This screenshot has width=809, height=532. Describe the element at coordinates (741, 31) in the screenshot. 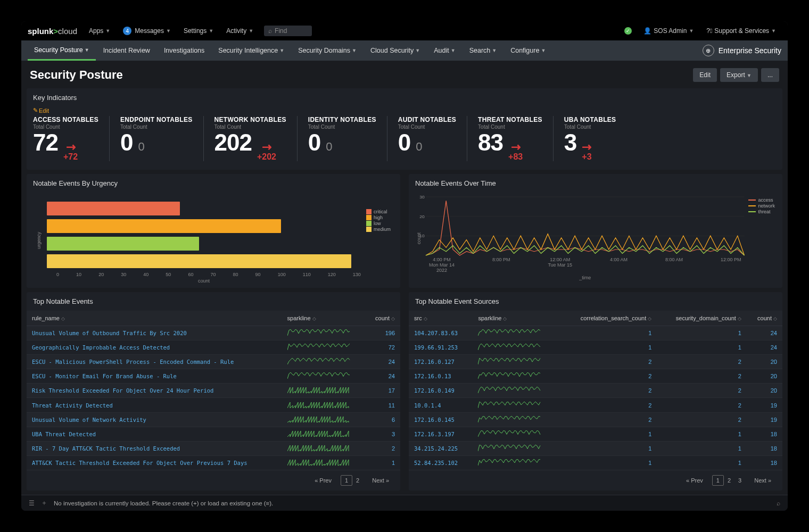

I see `support-menu: ?⃝ Support & Services▼` at that location.